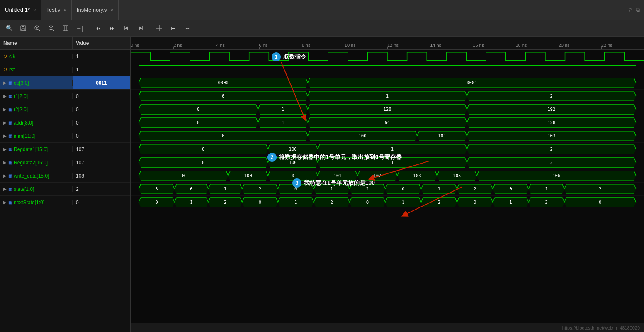 This screenshot has height=332, width=644. What do you see at coordinates (112, 28) in the screenshot?
I see `to-end-button: ⏭` at bounding box center [112, 28].